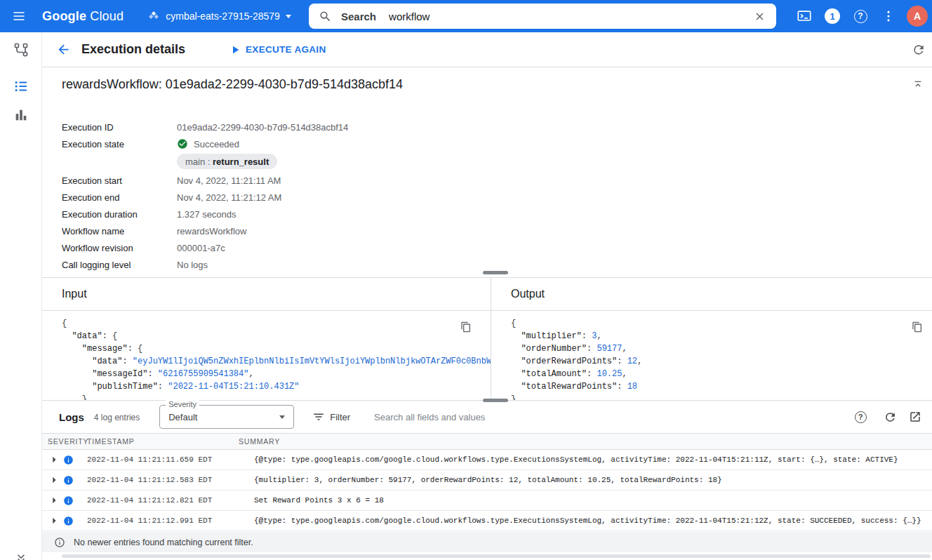  What do you see at coordinates (119, 215) in the screenshot?
I see `field-label: Execution duration` at bounding box center [119, 215].